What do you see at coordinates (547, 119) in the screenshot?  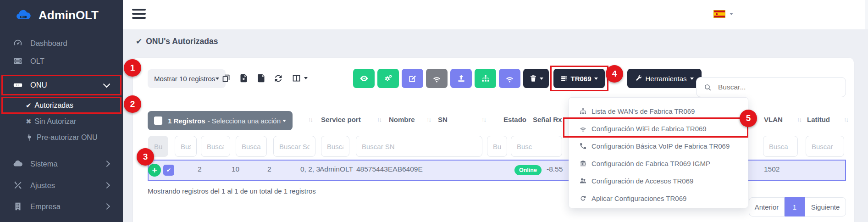 I see `column-header-senal: Señal Rx` at bounding box center [547, 119].